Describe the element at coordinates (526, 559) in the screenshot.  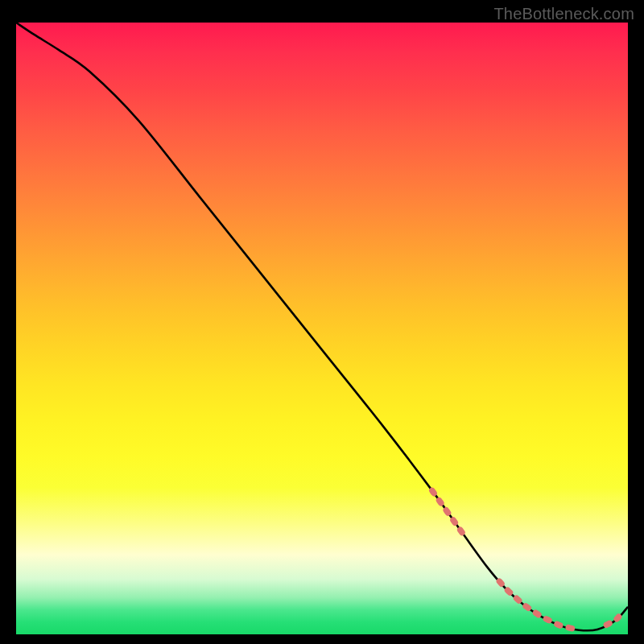
I see `curve-highlight-dashes` at that location.